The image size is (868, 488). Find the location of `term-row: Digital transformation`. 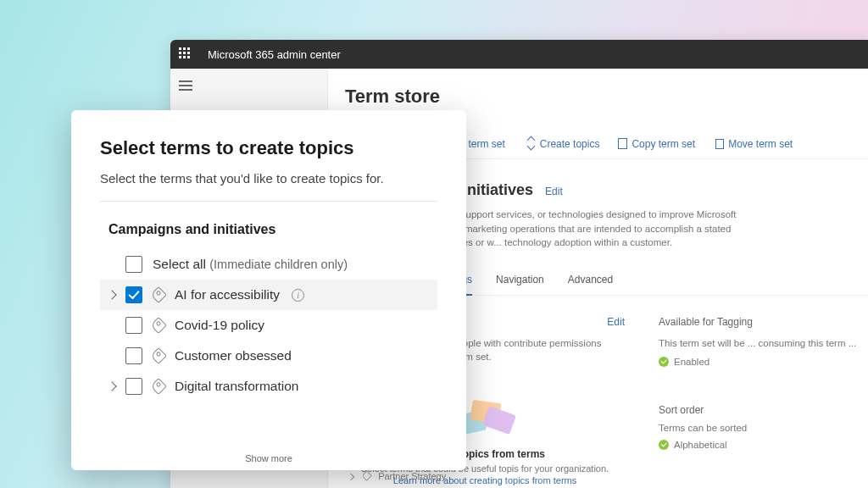

term-row: Digital transformation is located at coordinates (269, 386).